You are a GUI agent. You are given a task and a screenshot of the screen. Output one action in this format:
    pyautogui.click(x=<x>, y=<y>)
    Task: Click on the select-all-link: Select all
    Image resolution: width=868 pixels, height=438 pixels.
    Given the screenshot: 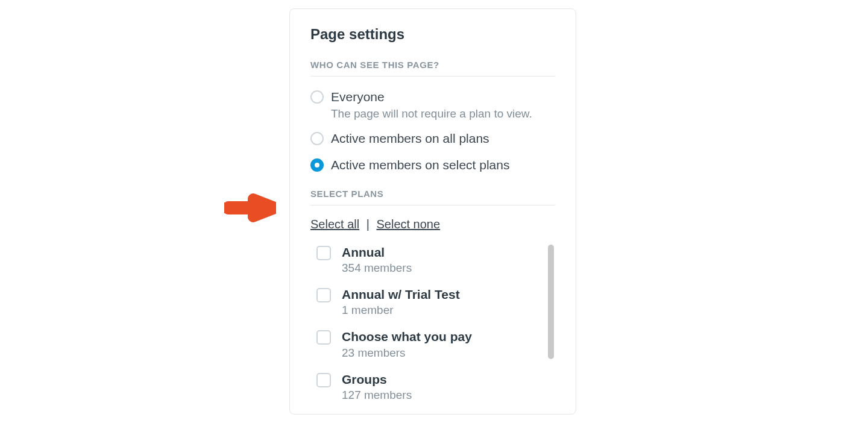 What is the action you would take?
    pyautogui.click(x=335, y=224)
    